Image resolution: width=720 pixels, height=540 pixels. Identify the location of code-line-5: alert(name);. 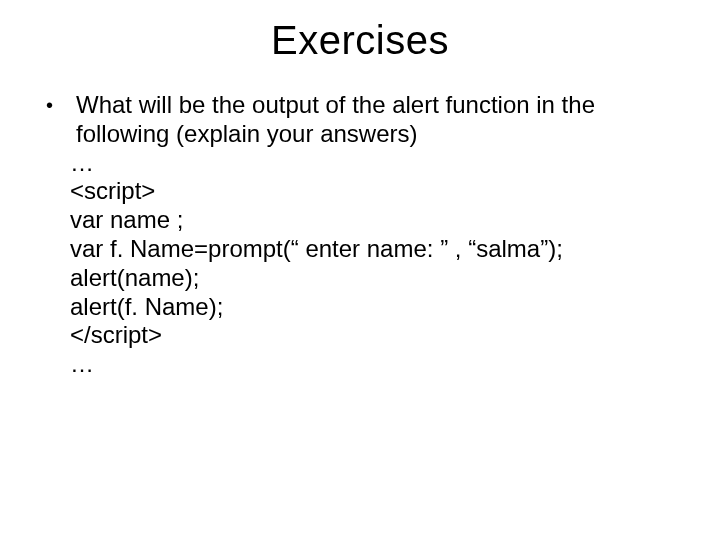
(375, 278).